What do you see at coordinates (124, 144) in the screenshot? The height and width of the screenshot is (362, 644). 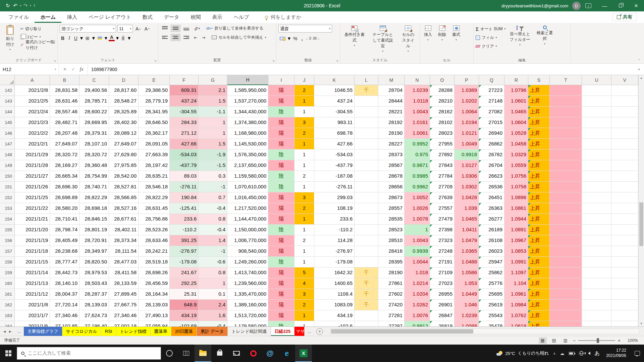 I see `cell-D147: 27,649.07` at bounding box center [124, 144].